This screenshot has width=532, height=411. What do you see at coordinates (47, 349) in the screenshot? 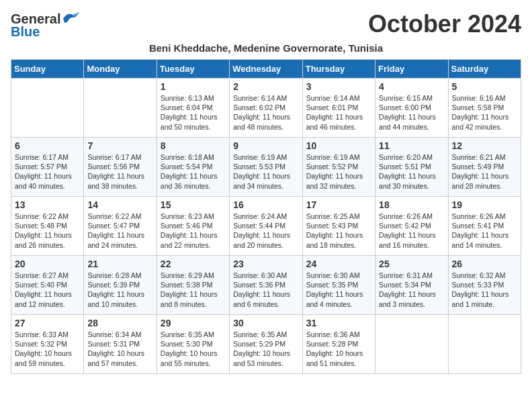
I see `cell-info: Sunrise: 6:33 AMSunset: 5:32 PMDaylight:…` at bounding box center [47, 349].